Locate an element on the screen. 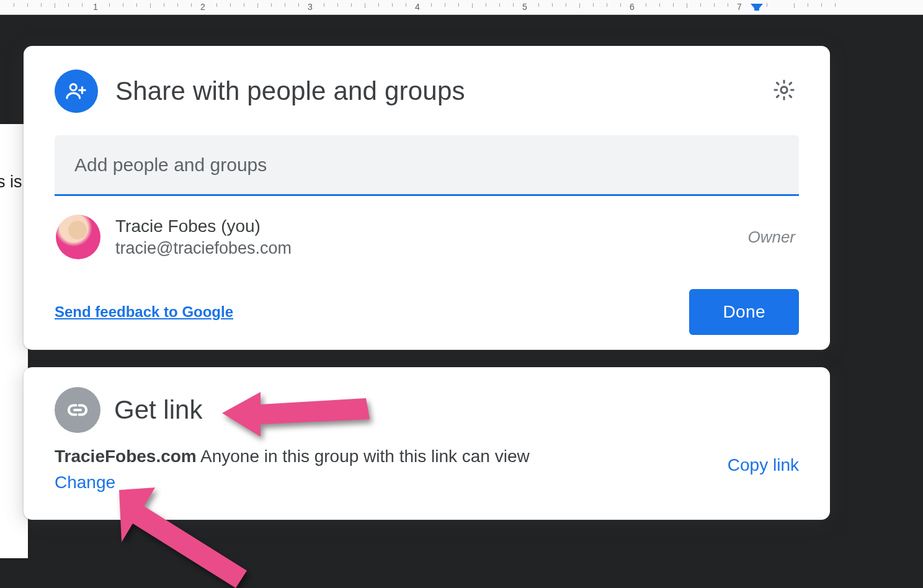  link-description: TracieFobes.com Anyone in this group wit… is located at coordinates (391, 457).